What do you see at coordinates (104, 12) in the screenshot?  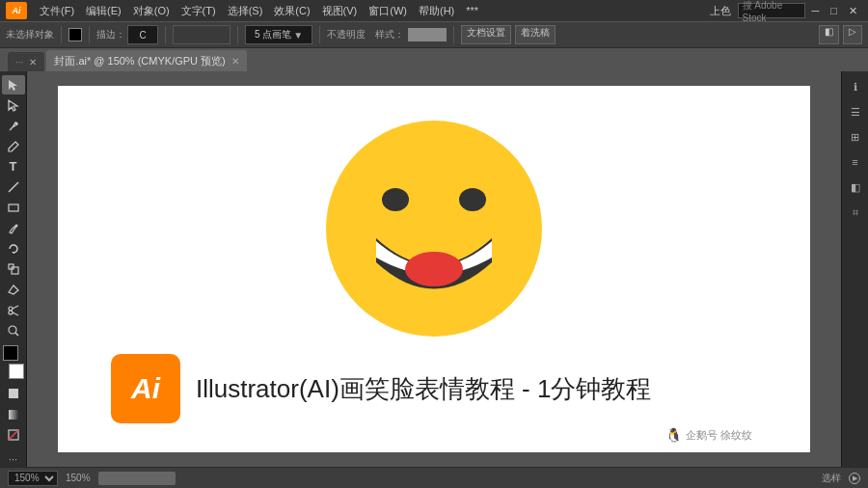 I see `menu-edit: 编辑(E)` at bounding box center [104, 12].